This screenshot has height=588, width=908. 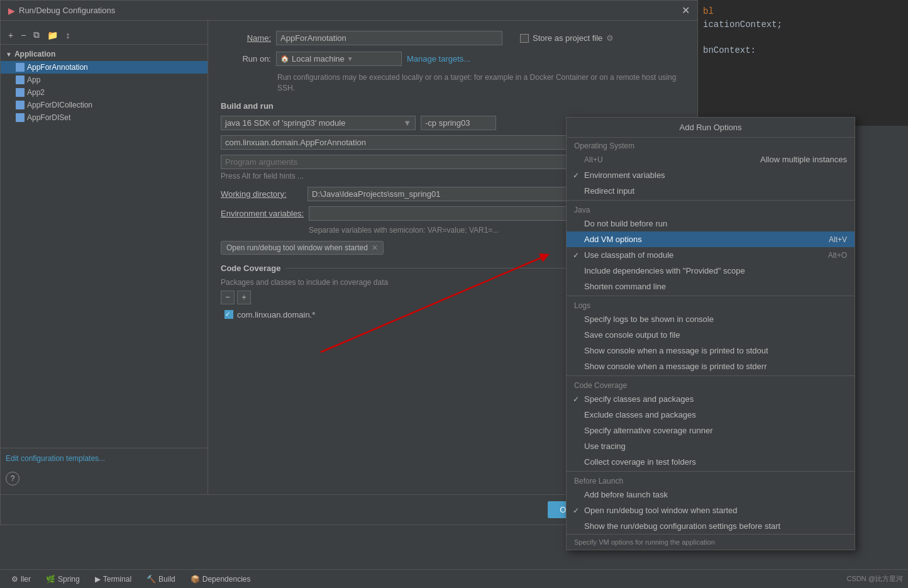 I want to click on dependencies-icon: 📦, so click(x=195, y=579).